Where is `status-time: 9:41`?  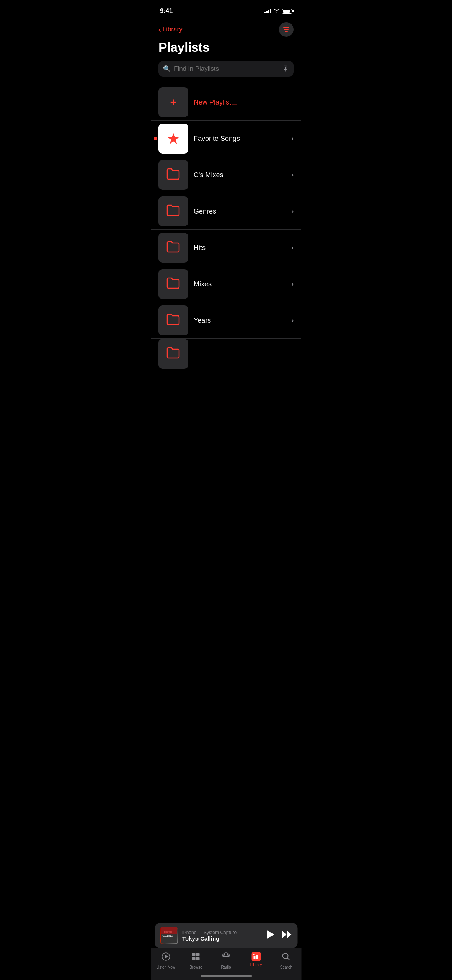 status-time: 9:41 is located at coordinates (166, 11).